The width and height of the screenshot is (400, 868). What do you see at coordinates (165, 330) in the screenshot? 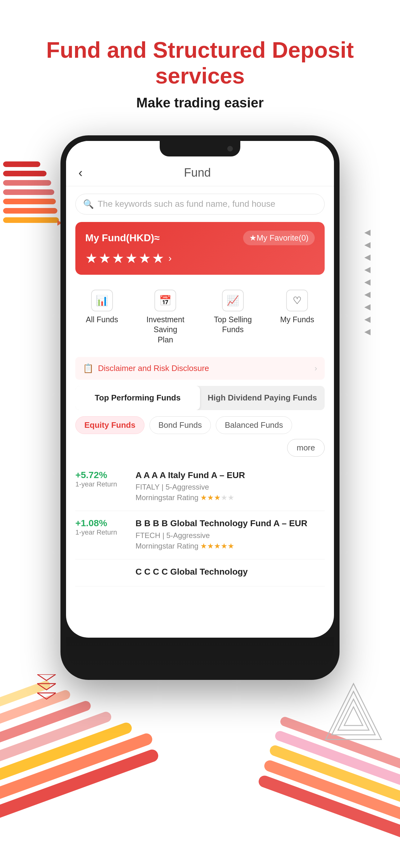
I see `investment-label: Investment Saving Plan` at bounding box center [165, 330].